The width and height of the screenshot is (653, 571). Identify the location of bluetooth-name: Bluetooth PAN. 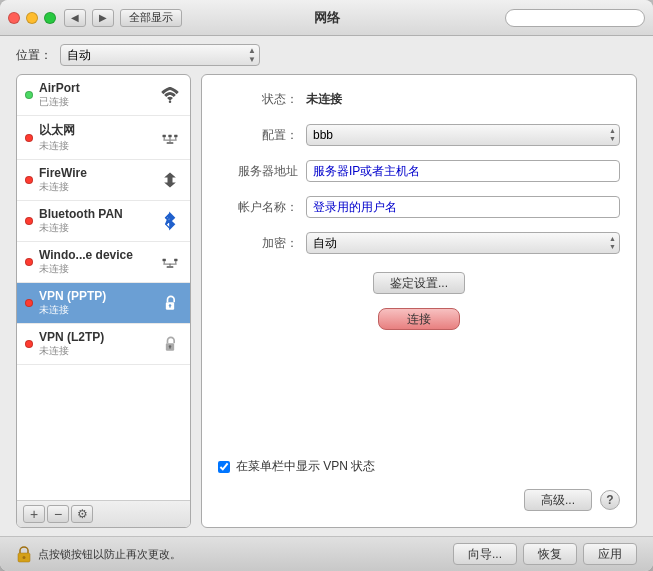
(96, 214).